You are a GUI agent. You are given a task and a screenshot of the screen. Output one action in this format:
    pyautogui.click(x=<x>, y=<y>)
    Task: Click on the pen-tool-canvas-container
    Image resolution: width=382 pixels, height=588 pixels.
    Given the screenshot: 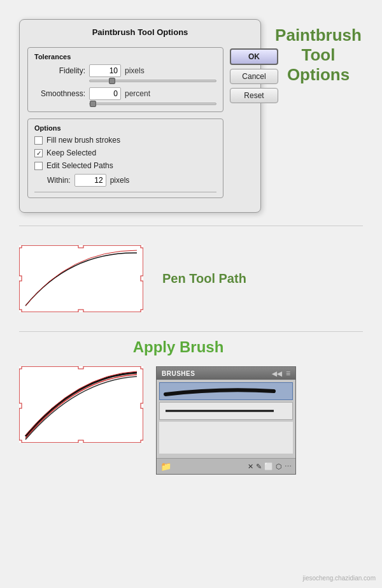 What is the action you would take?
    pyautogui.click(x=81, y=279)
    